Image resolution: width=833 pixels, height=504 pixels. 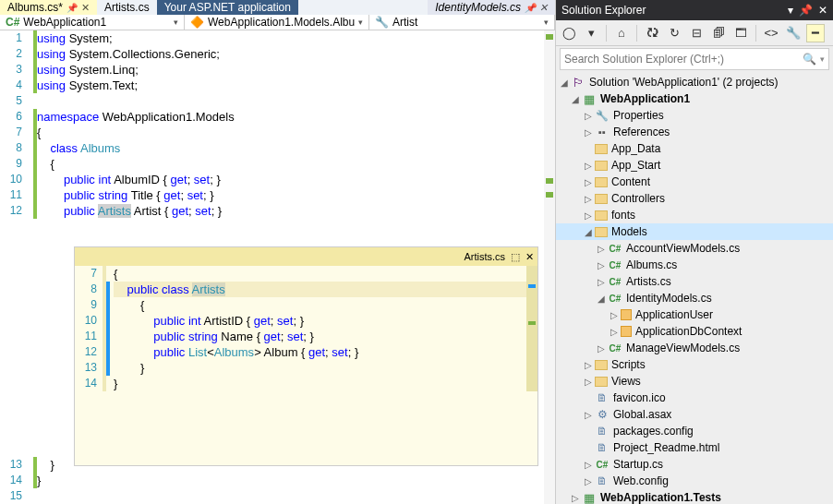 I want to click on nav-member-dropdown: 🔧Artist▾, so click(x=462, y=22).